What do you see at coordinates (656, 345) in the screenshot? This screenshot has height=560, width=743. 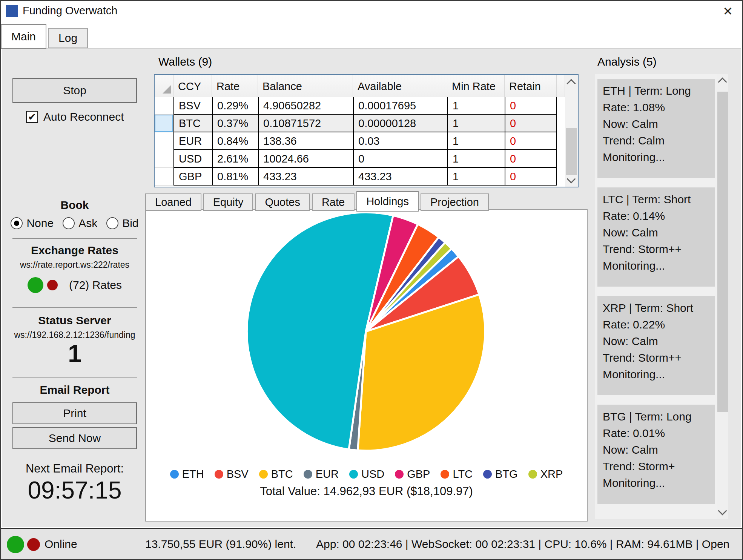 I see `analysis-card: XRP | Term: ShortRate: 0.22%Now: CalmTre…` at bounding box center [656, 345].